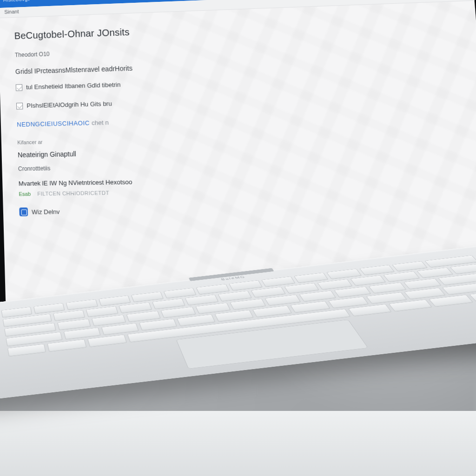 This screenshot has width=476, height=476. I want to click on checkbox-label-2: PIshslElEtAlOdgrih Hu Gits bru, so click(69, 105).